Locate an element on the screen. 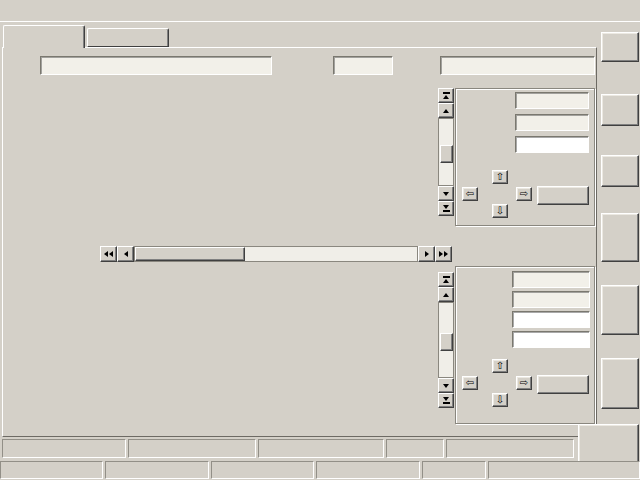 The image size is (640, 480). jitter-scroll-track is located at coordinates (446, 152).